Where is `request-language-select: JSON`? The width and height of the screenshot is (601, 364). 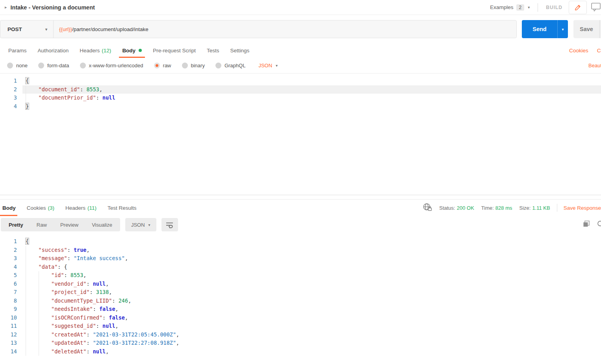 request-language-select: JSON is located at coordinates (265, 65).